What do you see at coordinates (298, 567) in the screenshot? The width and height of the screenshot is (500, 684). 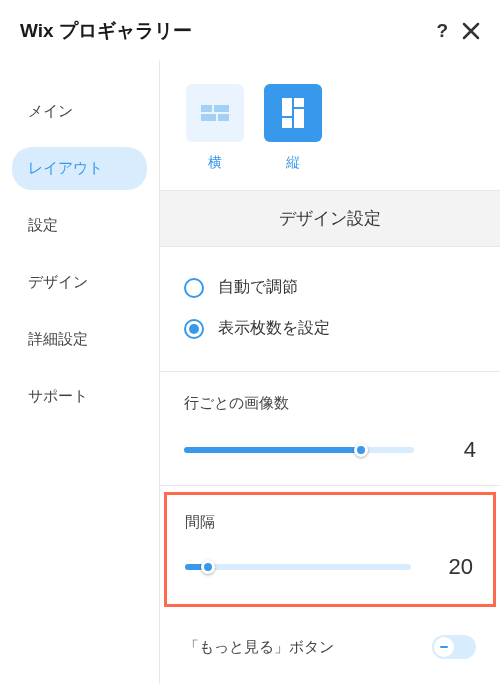 I see `spacing-slider` at bounding box center [298, 567].